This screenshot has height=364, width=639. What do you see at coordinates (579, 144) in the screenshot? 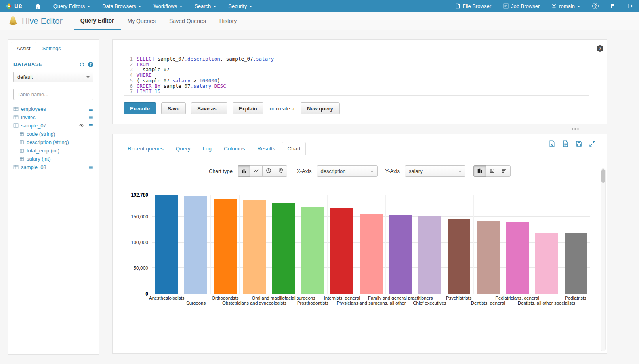
I see `save-results-icon` at bounding box center [579, 144].